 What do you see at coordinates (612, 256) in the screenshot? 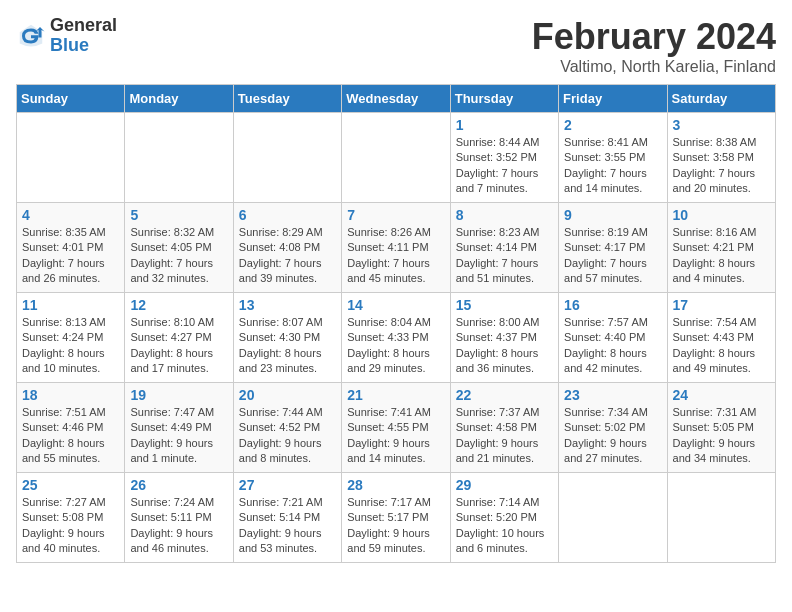
I see `day-info: Sunrise: 8:19 AM Sunset: 4:17 PM Dayligh…` at bounding box center [612, 256].